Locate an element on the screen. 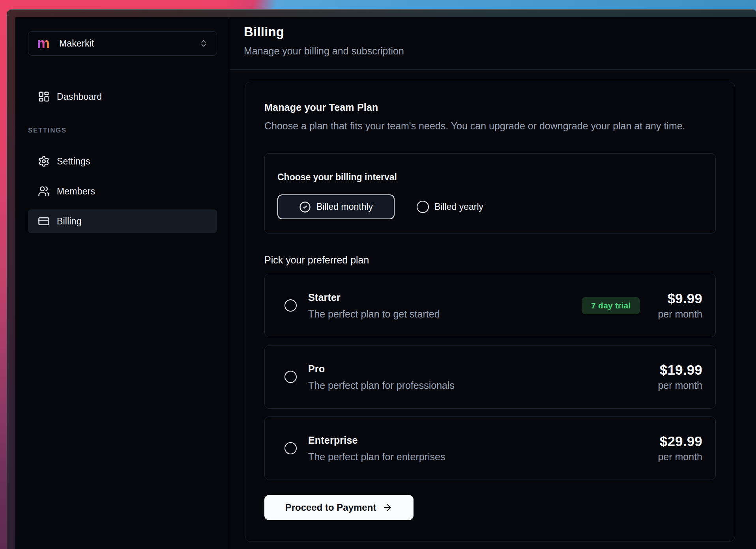 Image resolution: width=756 pixels, height=549 pixels. page-header: Billing Manage your billing and subscrip… is located at coordinates (493, 43).